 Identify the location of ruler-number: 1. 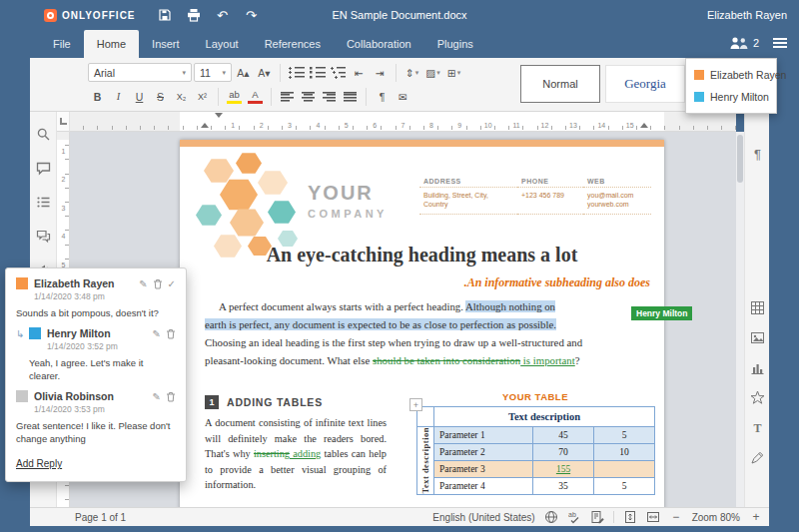
(233, 126).